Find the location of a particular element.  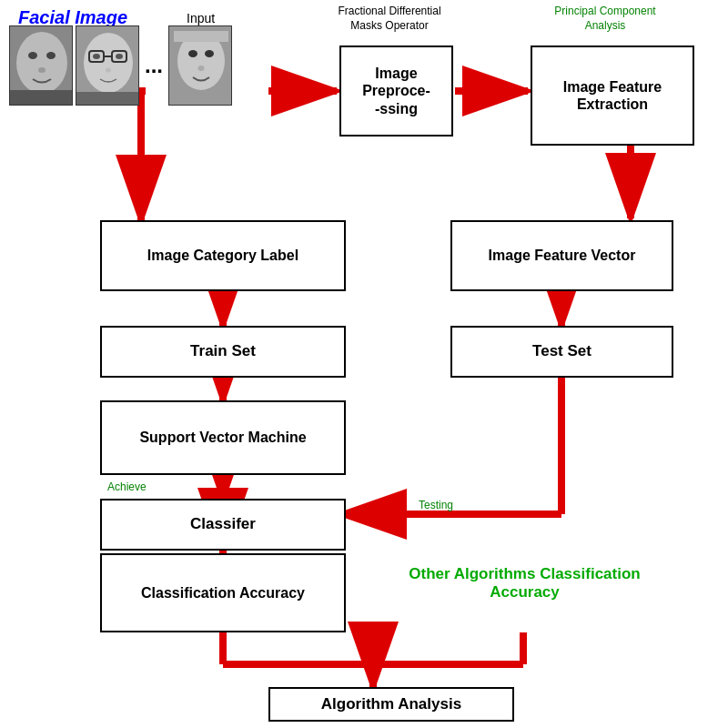

test-set-box: Test Set is located at coordinates (562, 351).